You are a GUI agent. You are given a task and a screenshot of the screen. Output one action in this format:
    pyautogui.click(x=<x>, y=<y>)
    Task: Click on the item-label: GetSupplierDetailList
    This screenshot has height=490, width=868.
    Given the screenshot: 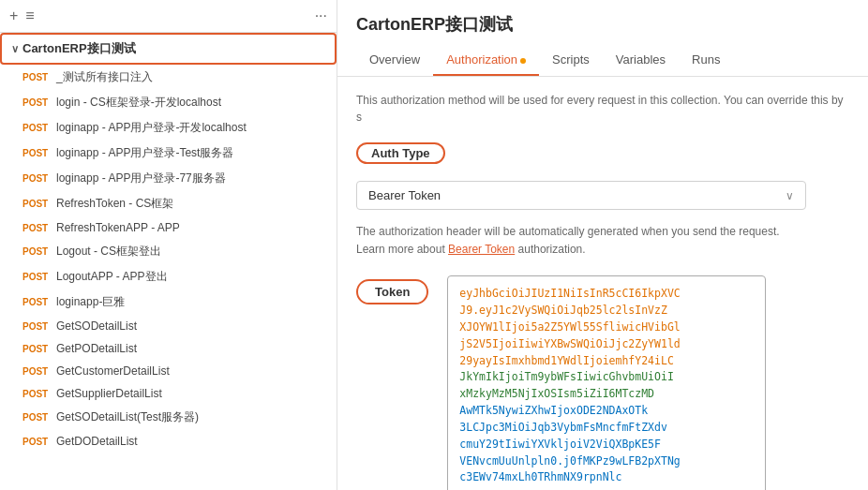 What is the action you would take?
    pyautogui.click(x=109, y=393)
    